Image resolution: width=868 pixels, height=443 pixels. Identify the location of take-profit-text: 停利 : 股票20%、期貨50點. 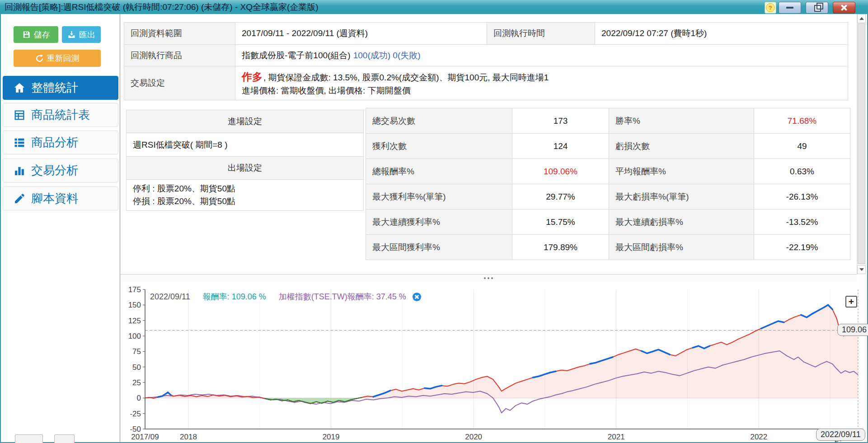
(184, 189).